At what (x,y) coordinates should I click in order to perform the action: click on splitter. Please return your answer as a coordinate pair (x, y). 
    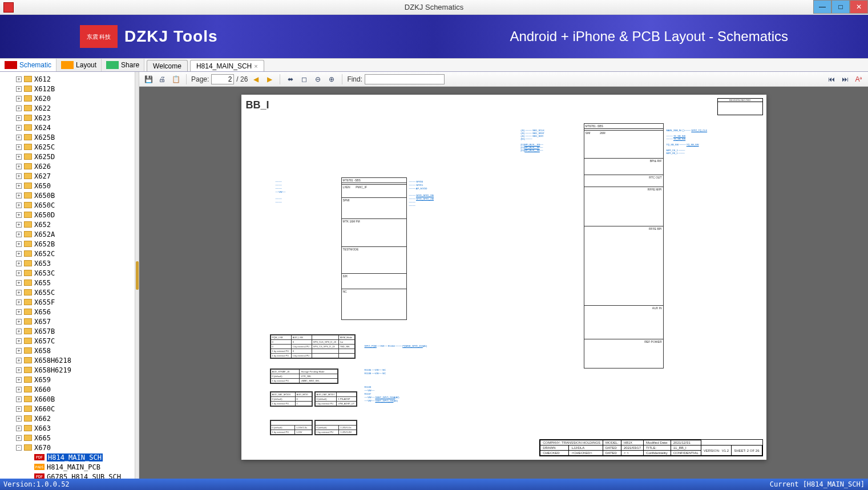
    Looking at the image, I should click on (137, 275).